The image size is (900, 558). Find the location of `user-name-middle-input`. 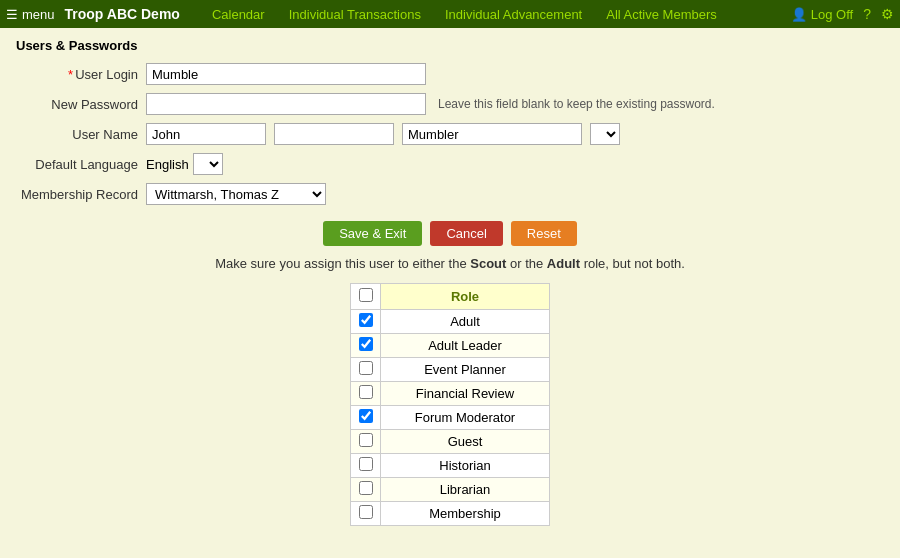

user-name-middle-input is located at coordinates (334, 134).